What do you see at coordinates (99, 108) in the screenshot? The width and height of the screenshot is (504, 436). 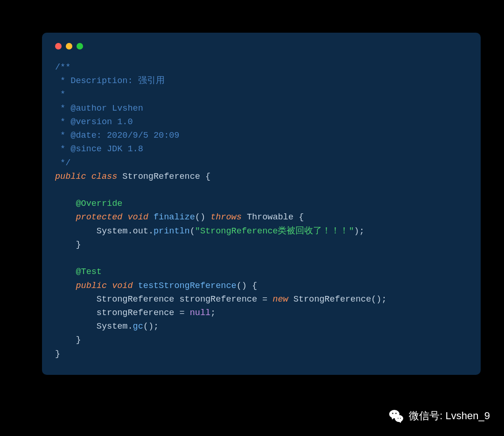 I see `comment-line: * @author Lvshen` at bounding box center [99, 108].